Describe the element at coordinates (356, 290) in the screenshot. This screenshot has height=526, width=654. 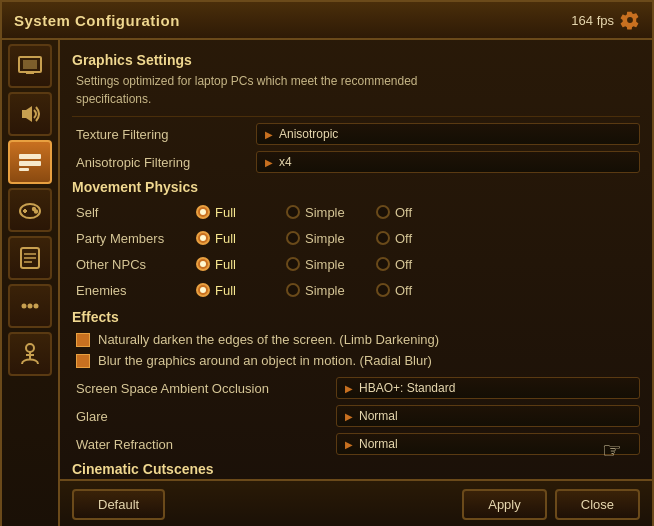
I see `mp-row-enemies: Enemies Full Simple Off` at that location.